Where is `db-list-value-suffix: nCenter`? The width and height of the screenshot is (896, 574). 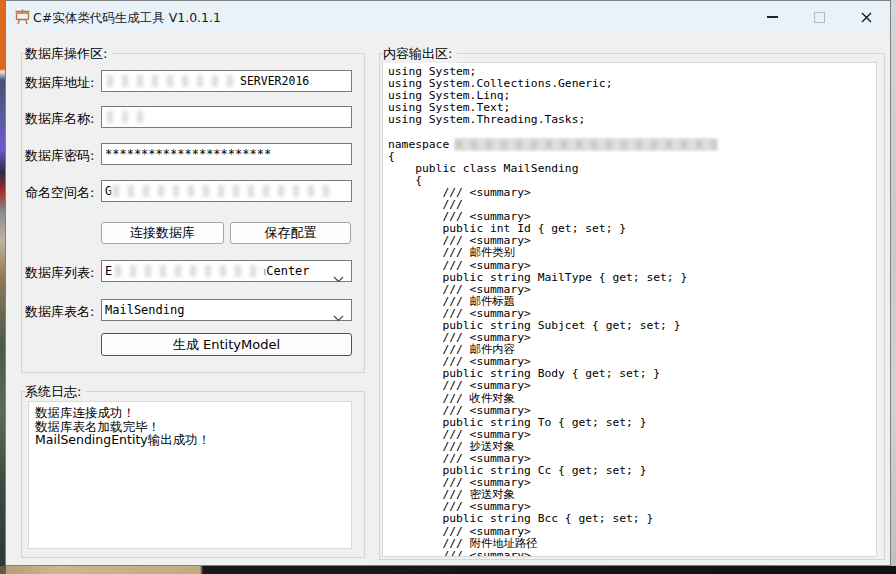 db-list-value-suffix: nCenter is located at coordinates (284, 271).